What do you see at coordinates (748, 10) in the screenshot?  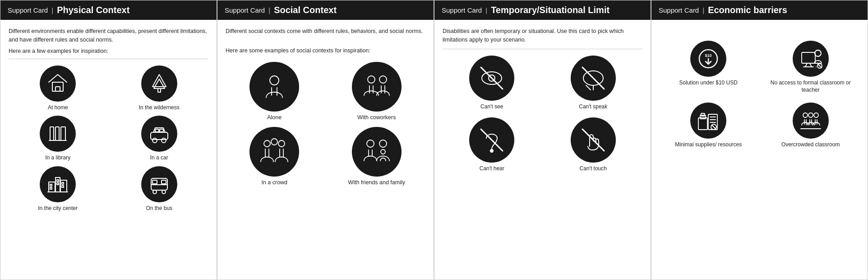 I see `header-title: Economic barriers` at bounding box center [748, 10].